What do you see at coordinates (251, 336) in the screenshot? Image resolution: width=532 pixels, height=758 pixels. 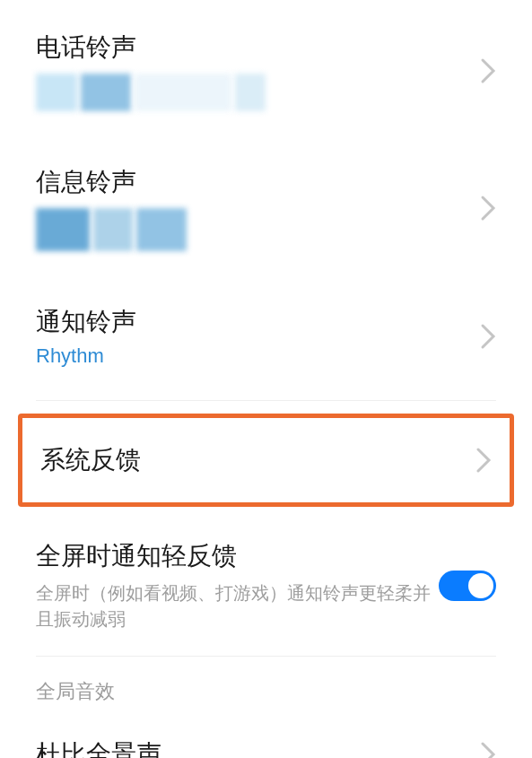 I see `row-text: 通知铃声 Rhythm` at bounding box center [251, 336].